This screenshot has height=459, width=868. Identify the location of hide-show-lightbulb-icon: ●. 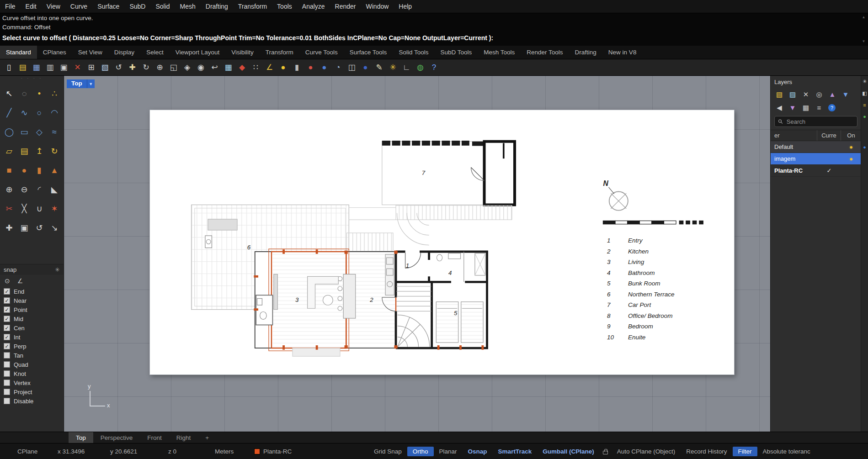
(283, 68).